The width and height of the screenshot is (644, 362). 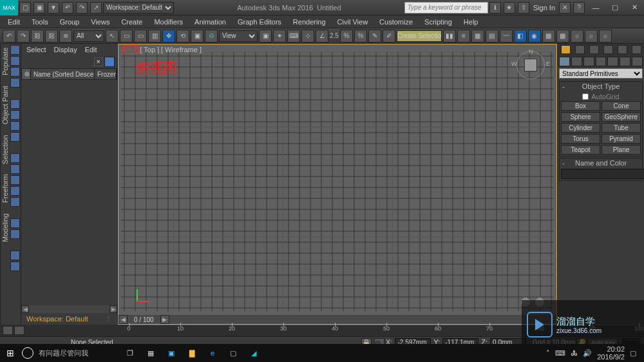 I want to click on star-icon: ★, so click(x=509, y=8).